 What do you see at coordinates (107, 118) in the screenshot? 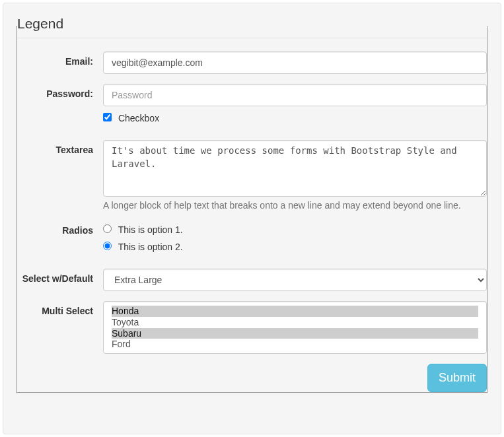
I see `checkbox-input` at bounding box center [107, 118].